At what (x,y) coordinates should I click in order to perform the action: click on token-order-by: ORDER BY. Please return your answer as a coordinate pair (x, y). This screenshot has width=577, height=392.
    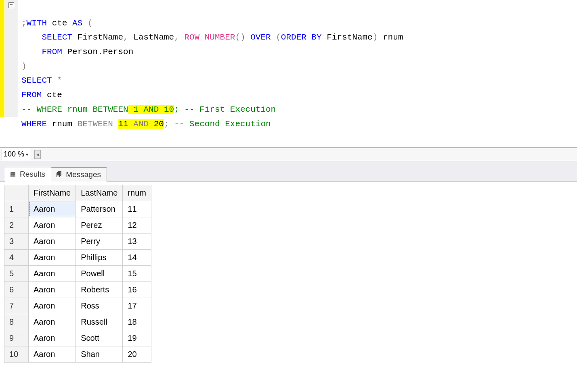
    Looking at the image, I should click on (301, 37).